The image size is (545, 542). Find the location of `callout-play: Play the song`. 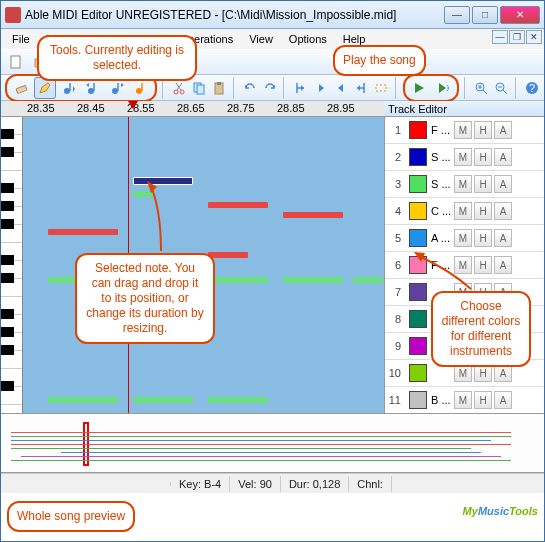

callout-play: Play the song is located at coordinates (380, 60).